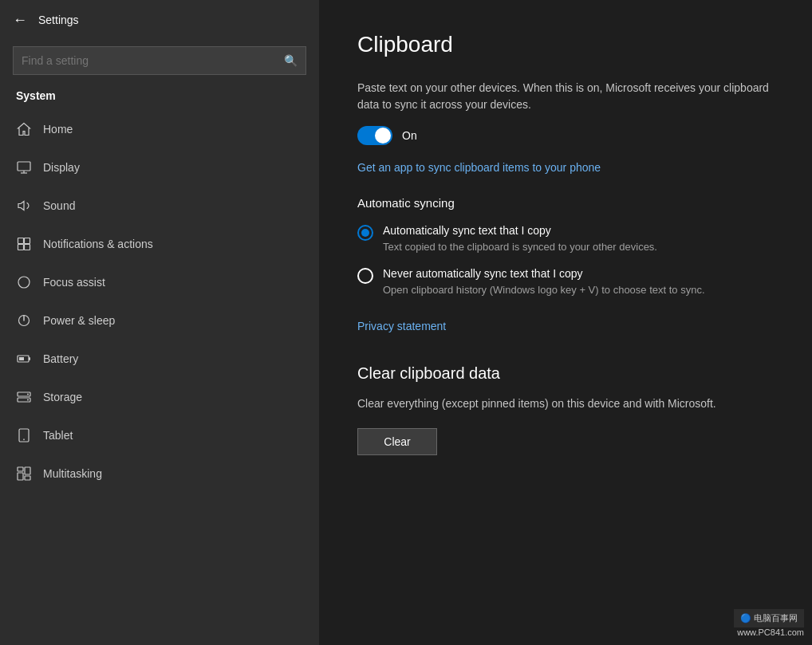 This screenshot has width=812, height=645. I want to click on sidebar-label-sound: Sound, so click(59, 206).